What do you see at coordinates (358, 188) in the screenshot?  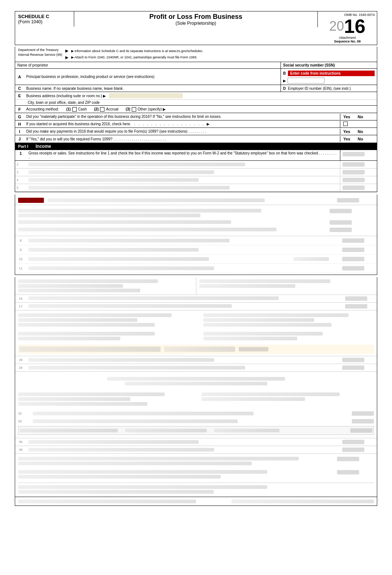 I see `line5-amount` at bounding box center [358, 188].